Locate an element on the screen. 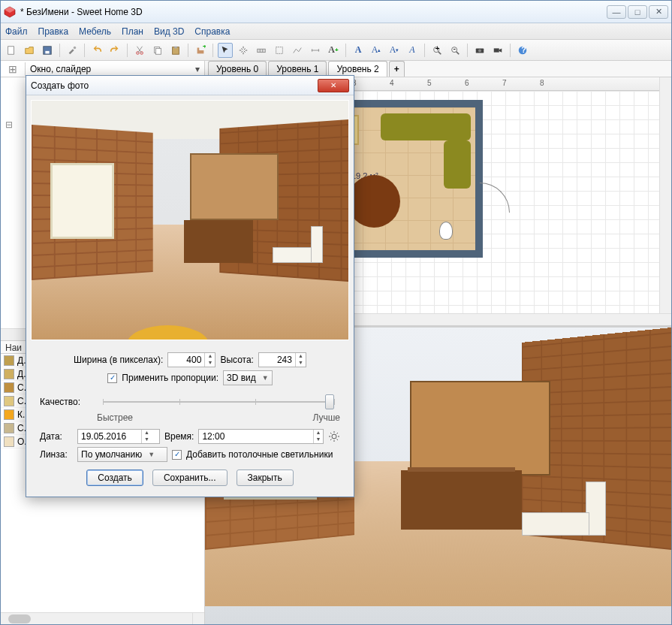 Image resolution: width=672 pixels, height=625 pixels. preferences-icon is located at coordinates (72, 50).